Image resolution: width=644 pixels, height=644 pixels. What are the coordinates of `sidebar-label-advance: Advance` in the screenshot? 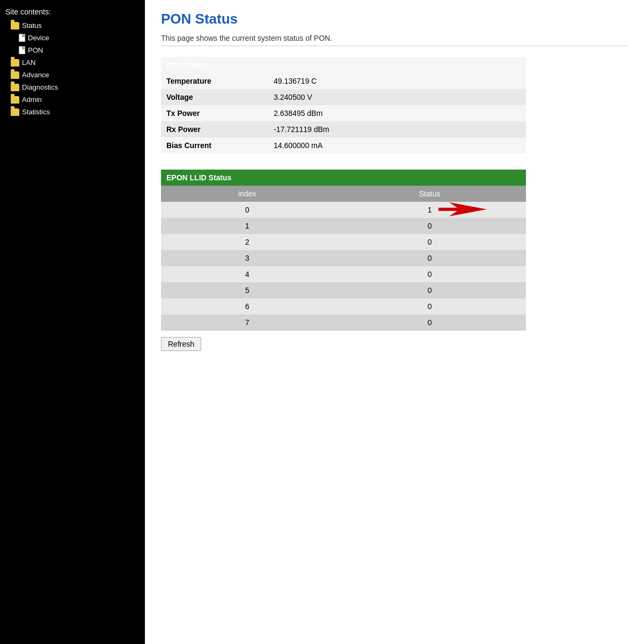 It's located at (35, 75).